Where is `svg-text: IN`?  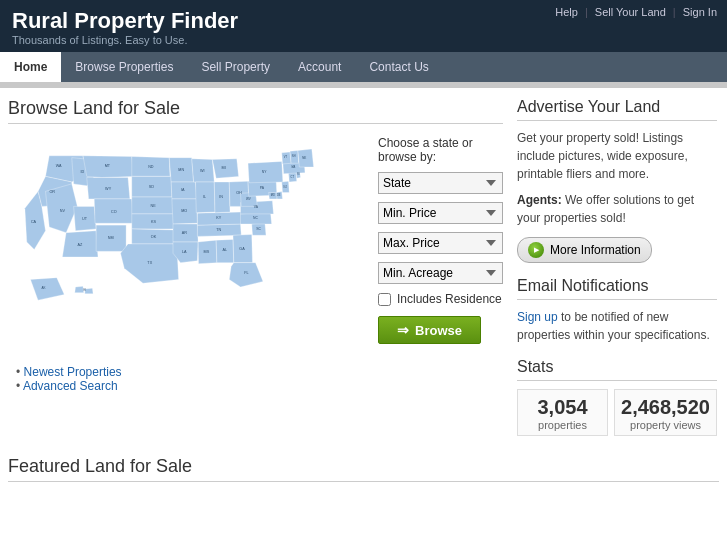
svg-text: IN is located at coordinates (221, 198).